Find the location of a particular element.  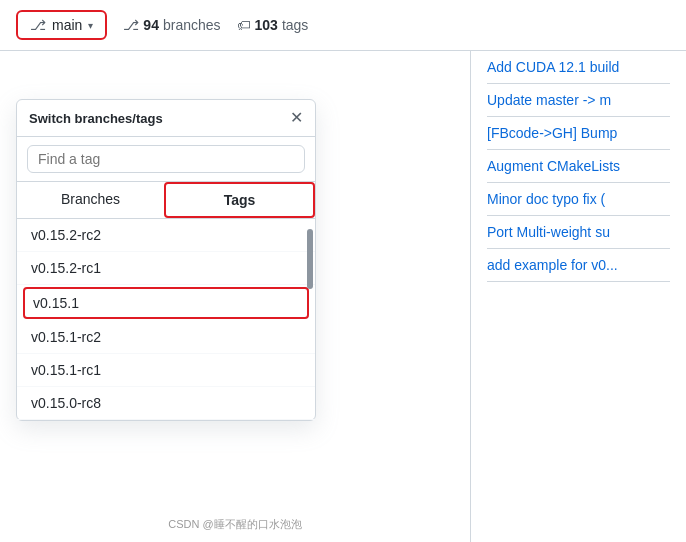

tag-item: v0.15.2-rc2 is located at coordinates (166, 236).